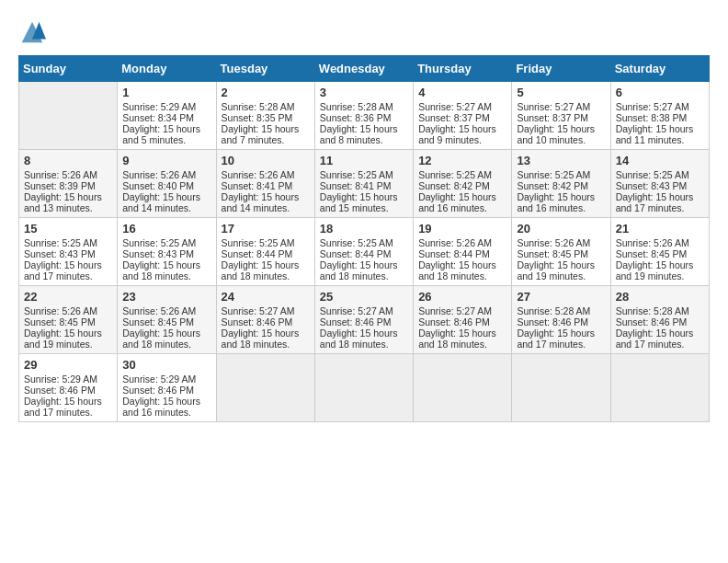  Describe the element at coordinates (660, 184) in the screenshot. I see `calendar-cell: 14Sunrise: 5:25 AMSunset: 8:43 PMDayligh…` at that location.